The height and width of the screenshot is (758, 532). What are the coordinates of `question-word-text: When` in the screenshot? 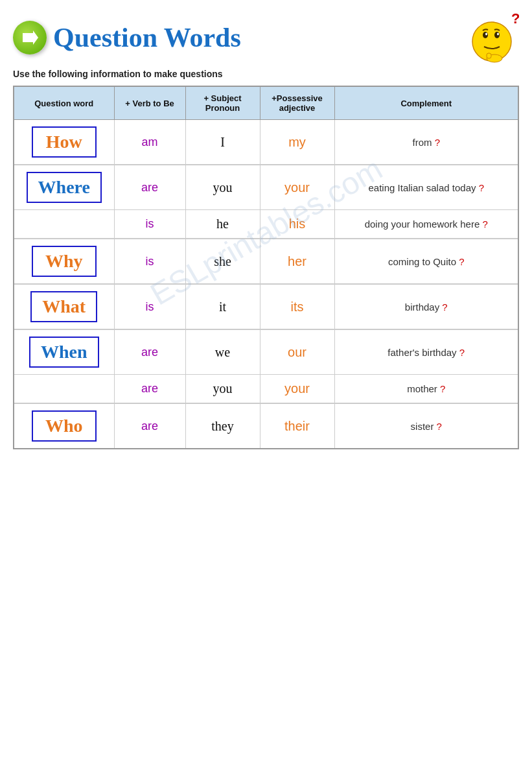 It's located at (64, 351).